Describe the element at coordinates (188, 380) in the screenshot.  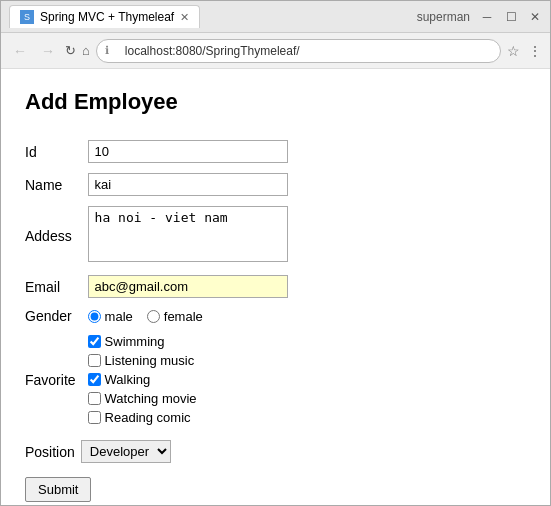
I see `favorite-options: Swimming Listening music Walking` at that location.